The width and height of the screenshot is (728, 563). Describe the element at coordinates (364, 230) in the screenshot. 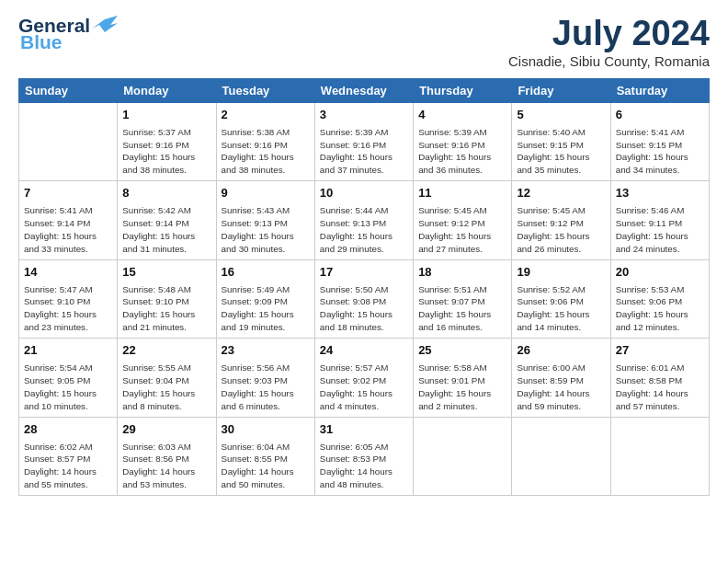

I see `day-info: Sunrise: 5:44 AM Sunset: 9:13 PM Dayligh…` at that location.